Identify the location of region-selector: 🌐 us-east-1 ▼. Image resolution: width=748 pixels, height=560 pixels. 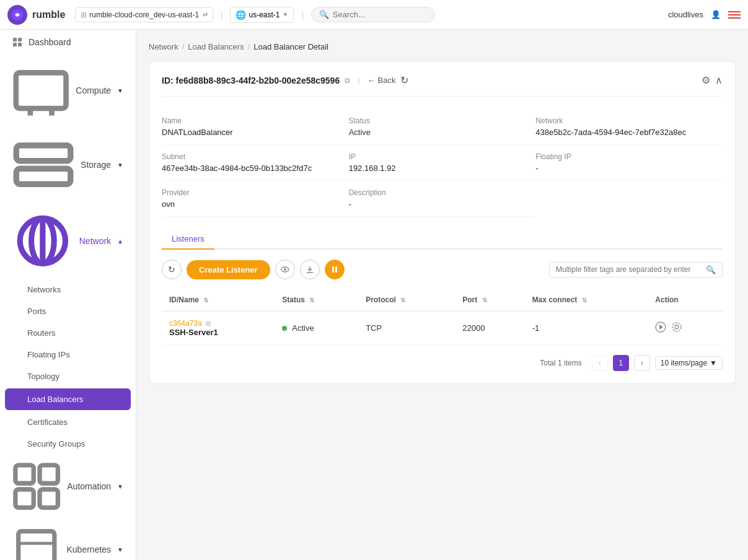
(262, 15).